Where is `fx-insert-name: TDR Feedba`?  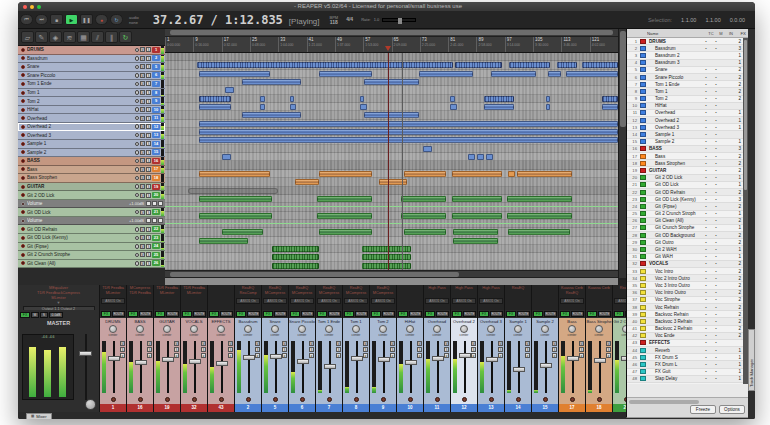 fx-insert-name: TDR Feedba is located at coordinates (140, 294).